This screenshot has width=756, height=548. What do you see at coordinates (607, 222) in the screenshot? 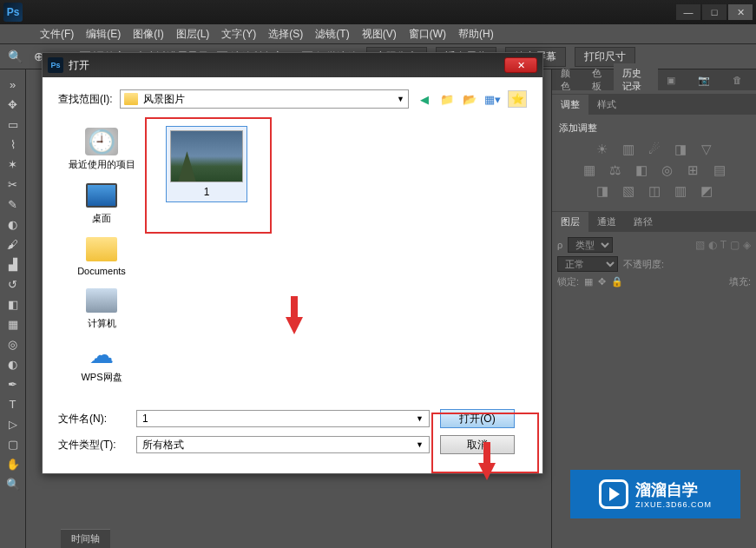
I see `tab-channels: 通道` at bounding box center [607, 222].